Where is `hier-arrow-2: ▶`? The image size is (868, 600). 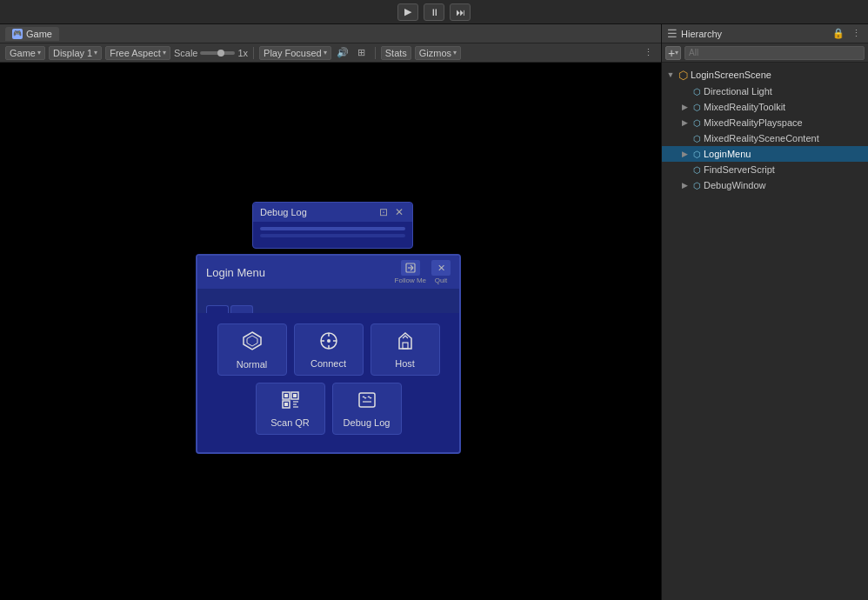 hier-arrow-2: ▶ is located at coordinates (684, 123).